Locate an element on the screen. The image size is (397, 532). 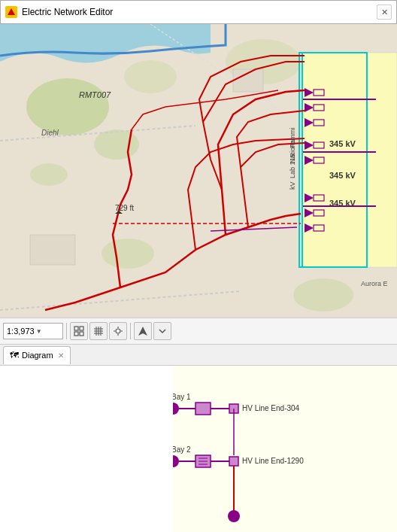
scale-dropdown-arrow: ▼ is located at coordinates (39, 331).